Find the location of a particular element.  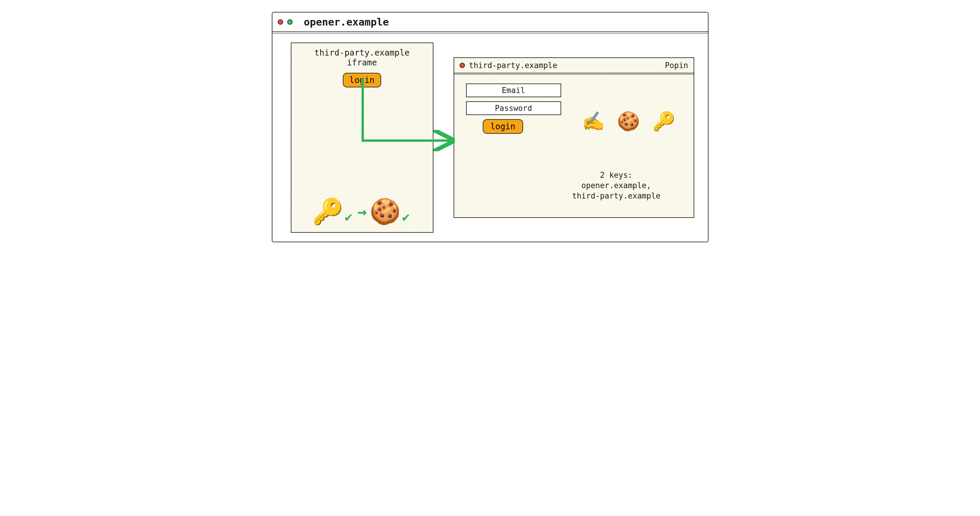

email-field: Email is located at coordinates (514, 90).